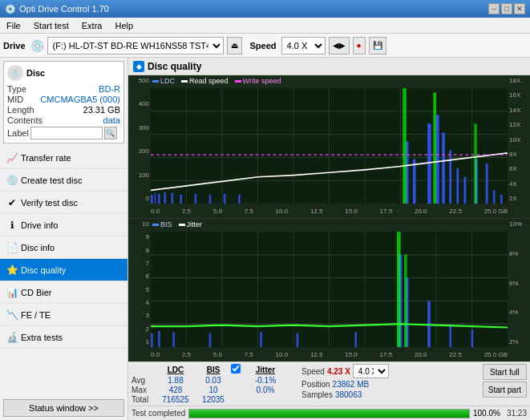  What do you see at coordinates (39, 225) in the screenshot?
I see `nav-drive-info-label: Drive info` at bounding box center [39, 225].